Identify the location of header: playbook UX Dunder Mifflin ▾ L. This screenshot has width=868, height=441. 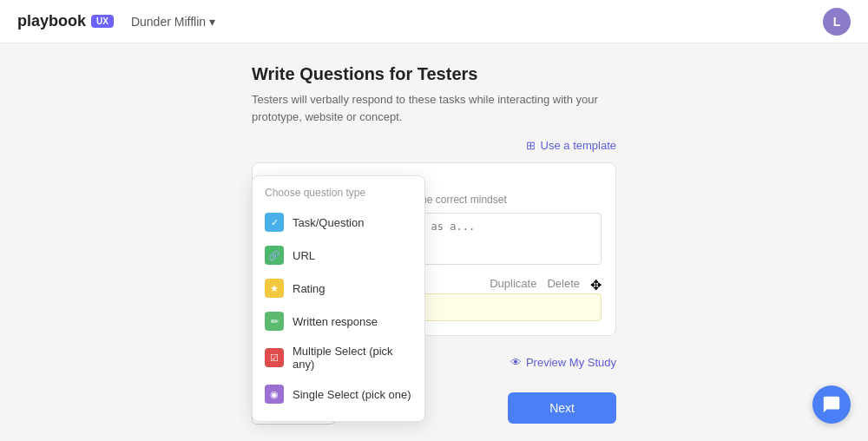
(434, 22).